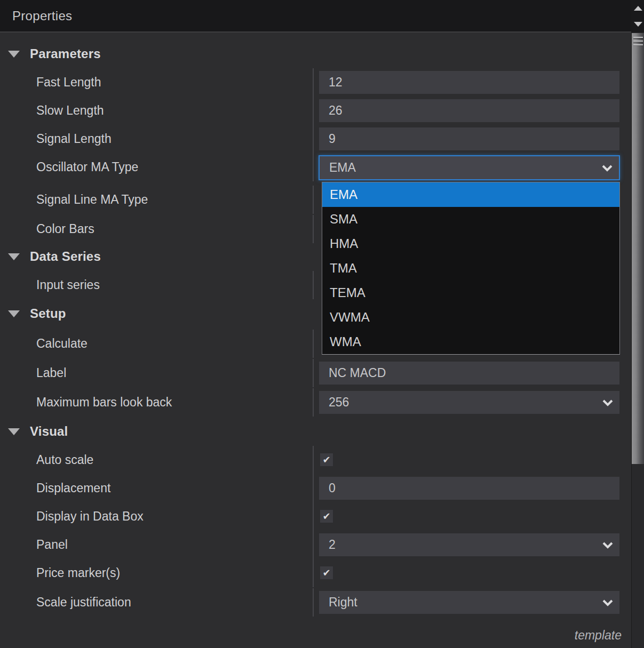 This screenshot has width=644, height=648. What do you see at coordinates (328, 545) in the screenshot?
I see `field-value: 2` at bounding box center [328, 545].